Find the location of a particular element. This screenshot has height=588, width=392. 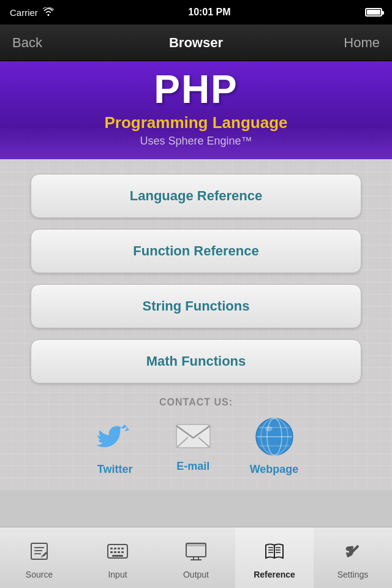

email-icon is located at coordinates (194, 435).